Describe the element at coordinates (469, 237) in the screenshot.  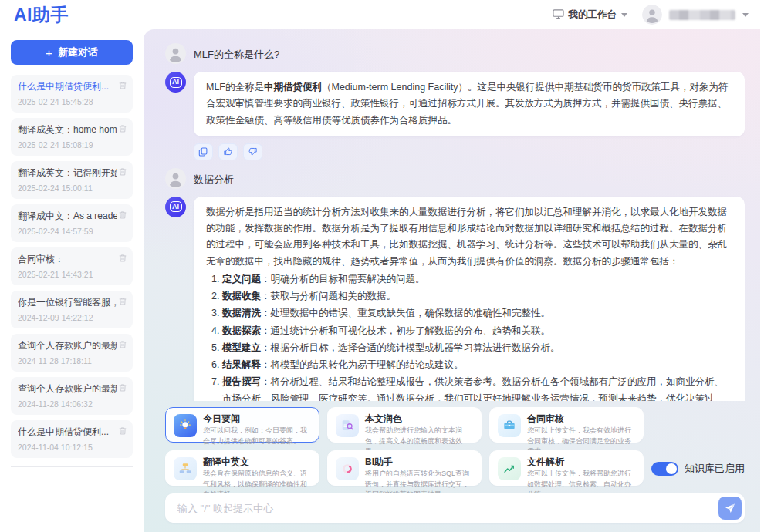
I see `ai-message-intro: 数据分析是指用适当的统计分析方法对收集来的大量数据进行分析，将它们加以汇总和理解…` at that location.